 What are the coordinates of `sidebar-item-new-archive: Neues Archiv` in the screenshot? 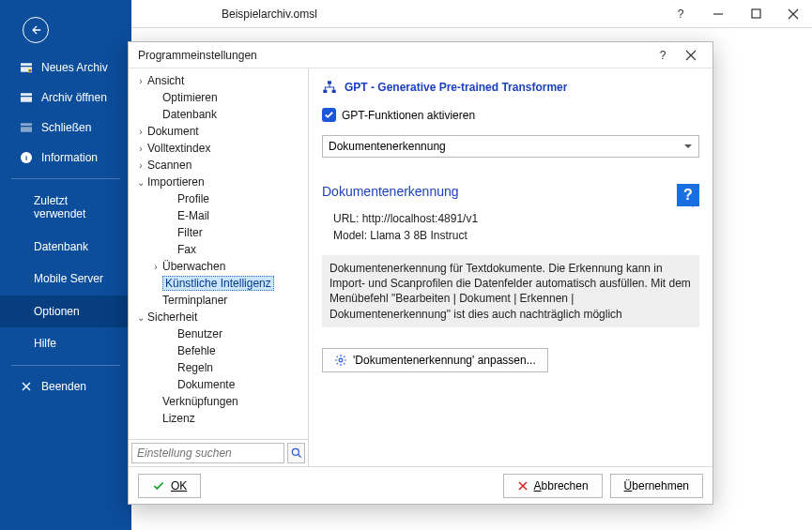 It's located at (66, 68).